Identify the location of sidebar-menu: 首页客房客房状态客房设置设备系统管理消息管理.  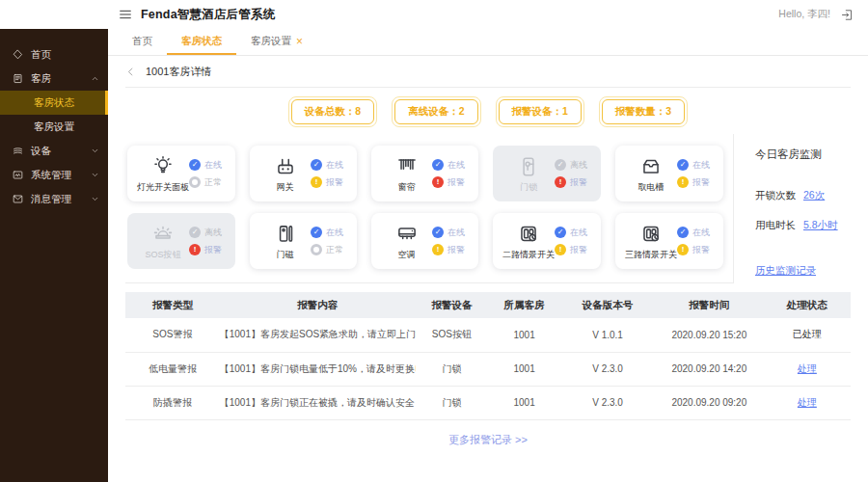
(54, 127).